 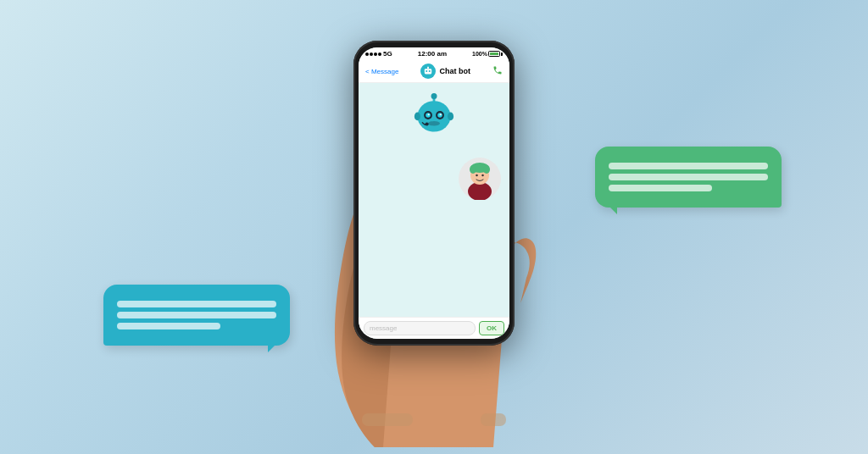 What do you see at coordinates (434, 200) in the screenshot?
I see `chat-area` at bounding box center [434, 200].